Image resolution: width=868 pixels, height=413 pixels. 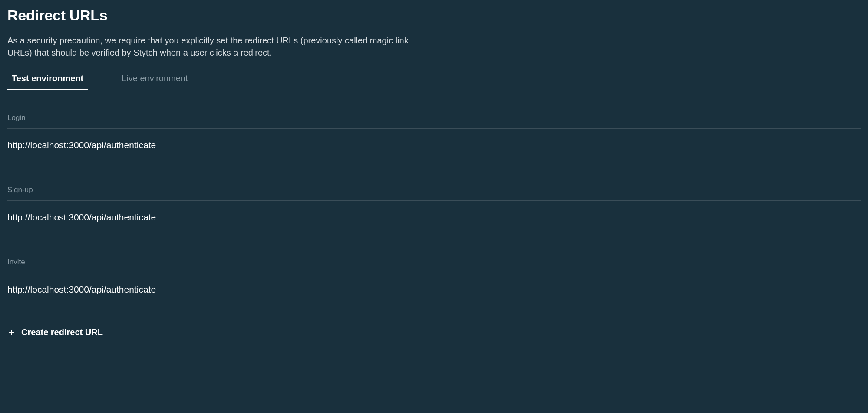 What do you see at coordinates (155, 80) in the screenshot?
I see `tab-live-environment: Live environment` at bounding box center [155, 80].